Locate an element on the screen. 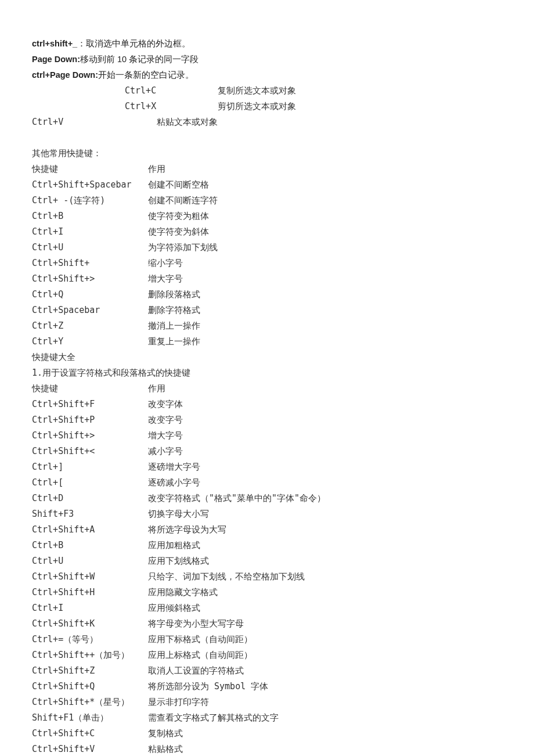 This screenshot has height=756, width=534. shortcut-row: Ctrl+C 复制所选文本或对象 is located at coordinates (267, 91).